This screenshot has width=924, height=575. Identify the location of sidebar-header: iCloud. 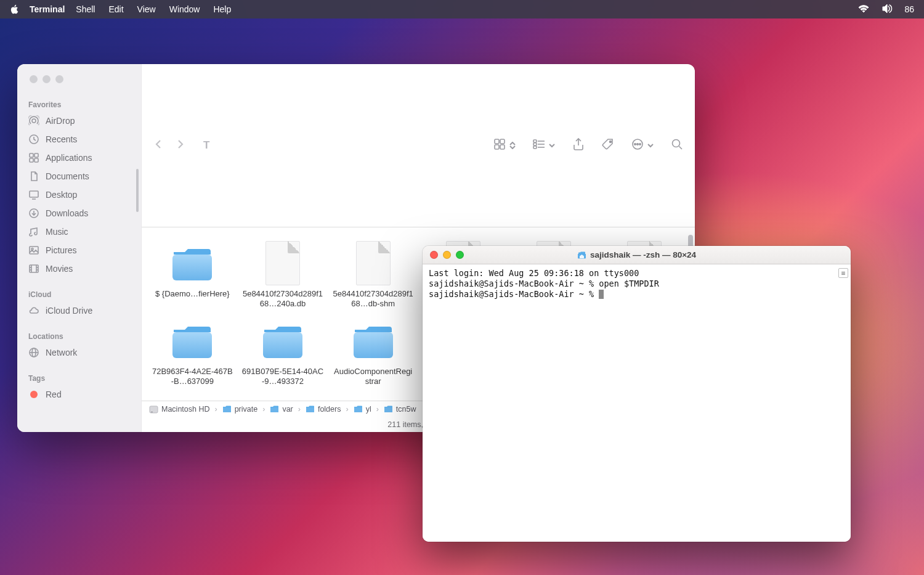
(79, 293).